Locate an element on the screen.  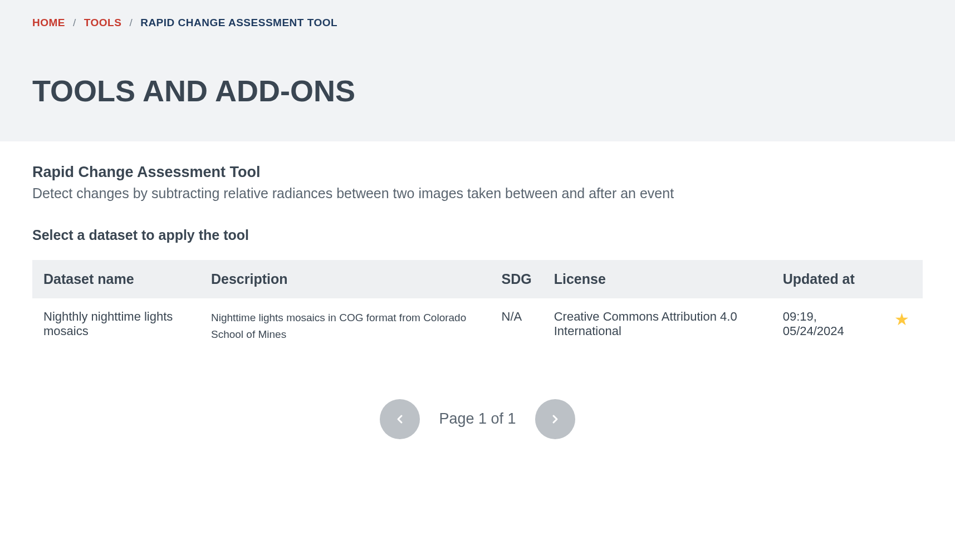
select-dataset-label: Select a dataset to apply the tool is located at coordinates (478, 235).